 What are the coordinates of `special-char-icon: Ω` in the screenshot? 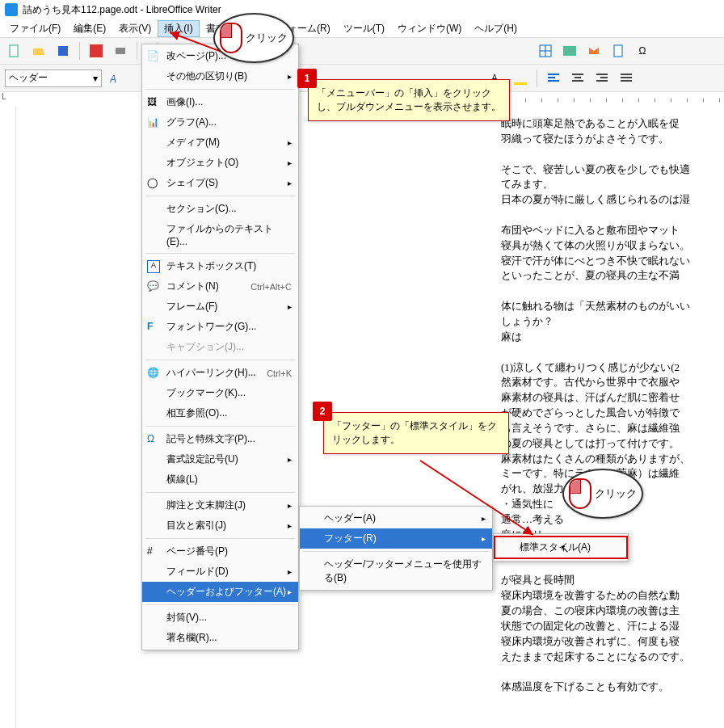 It's located at (642, 51).